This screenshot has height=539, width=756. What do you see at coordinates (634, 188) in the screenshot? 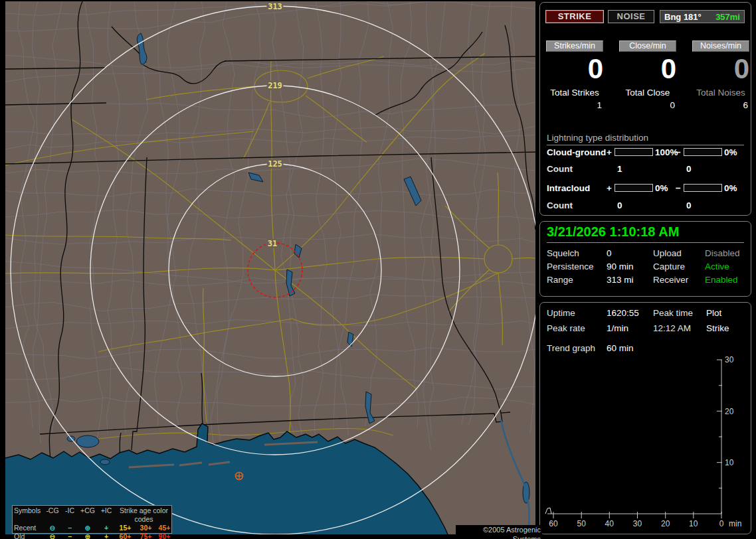
I see `ic-plus-bar` at bounding box center [634, 188].